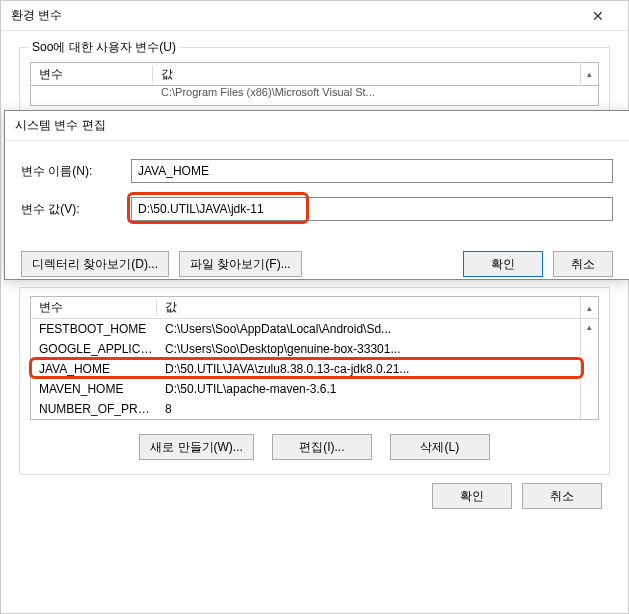 Image resolution: width=629 pixels, height=614 pixels. I want to click on var-name: JAVA_HOME, so click(94, 369).